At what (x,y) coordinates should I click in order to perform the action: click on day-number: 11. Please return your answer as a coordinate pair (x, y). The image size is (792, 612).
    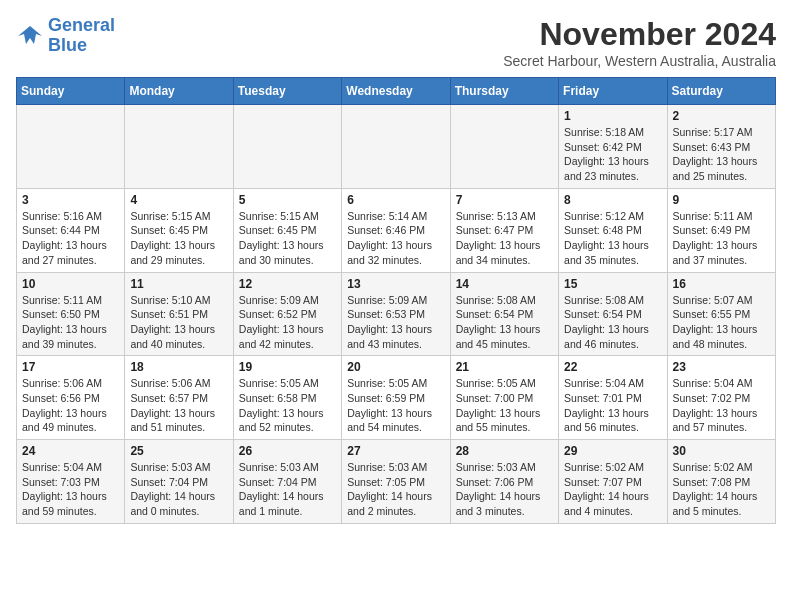
    Looking at the image, I should click on (178, 284).